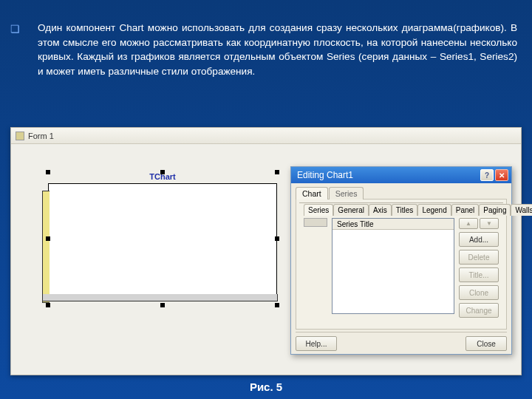 This screenshot has height=399, width=532. I want to click on form-titlebar: Form 1, so click(266, 136).